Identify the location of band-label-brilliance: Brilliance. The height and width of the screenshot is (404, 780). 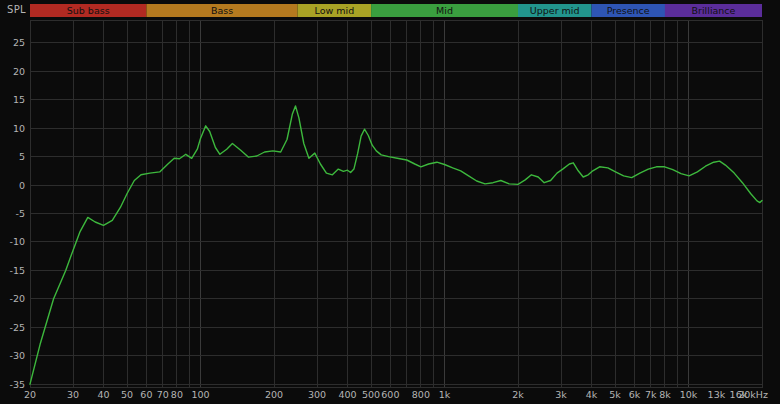
(714, 10).